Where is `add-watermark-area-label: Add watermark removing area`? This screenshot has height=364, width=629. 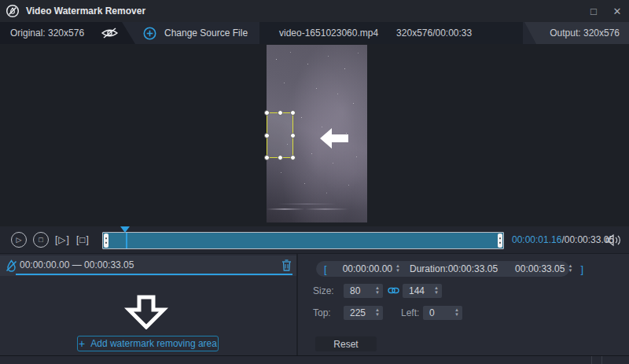
add-watermark-area-label: Add watermark removing area is located at coordinates (154, 344).